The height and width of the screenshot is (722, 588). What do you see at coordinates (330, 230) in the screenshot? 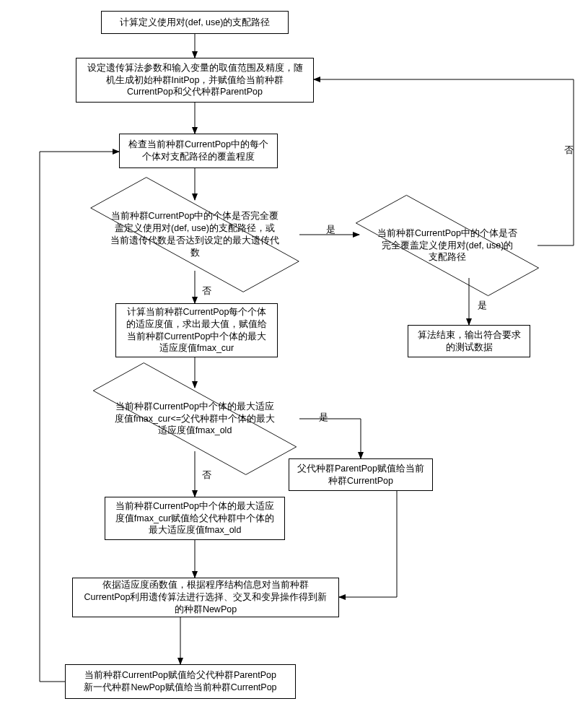
I see `label-d1-yes: 是` at bounding box center [330, 230].